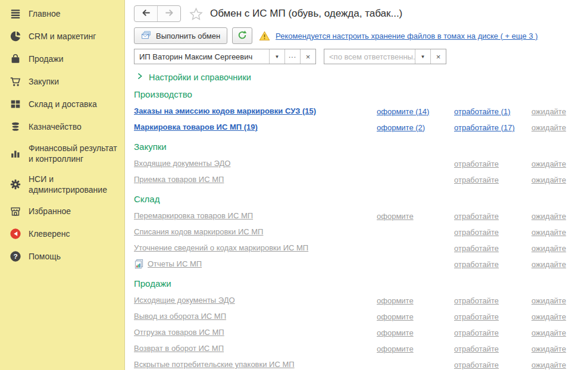 This screenshot has height=370, width=588. Describe the element at coordinates (180, 316) in the screenshot. I see `document-link: Вывод из оборота ИС МП` at that location.